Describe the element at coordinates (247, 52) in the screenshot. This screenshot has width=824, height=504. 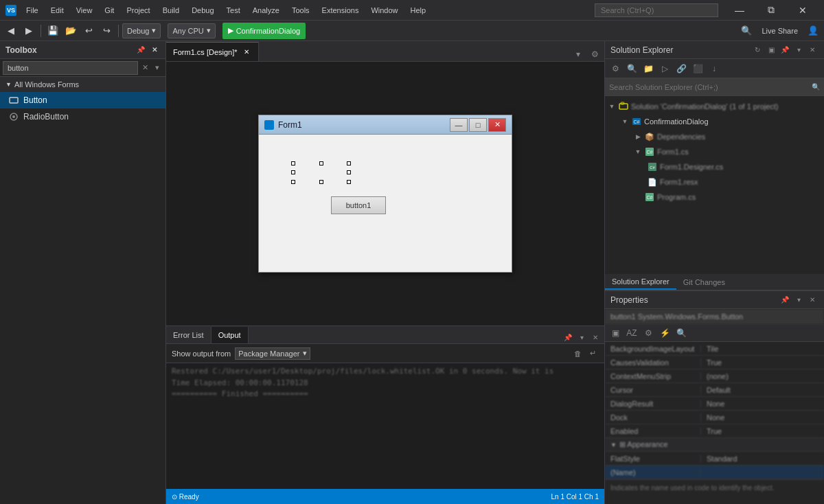
I see `tab-close-icon: ✕` at that location.